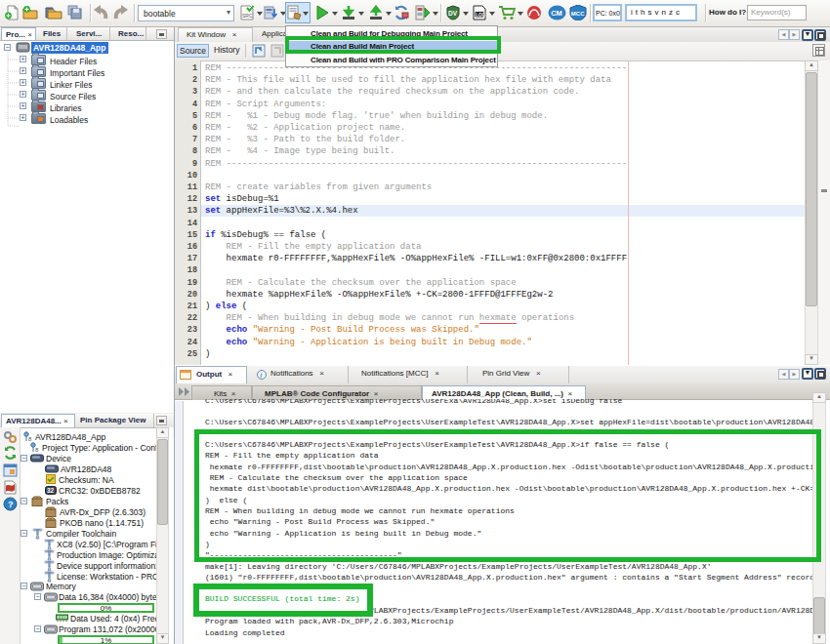  What do you see at coordinates (248, 16) in the screenshot?
I see `svg-text: SRC` at bounding box center [248, 16].